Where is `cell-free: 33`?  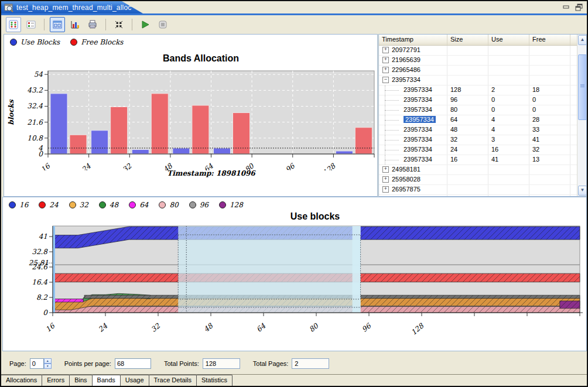 cell-free: 33 is located at coordinates (550, 130).